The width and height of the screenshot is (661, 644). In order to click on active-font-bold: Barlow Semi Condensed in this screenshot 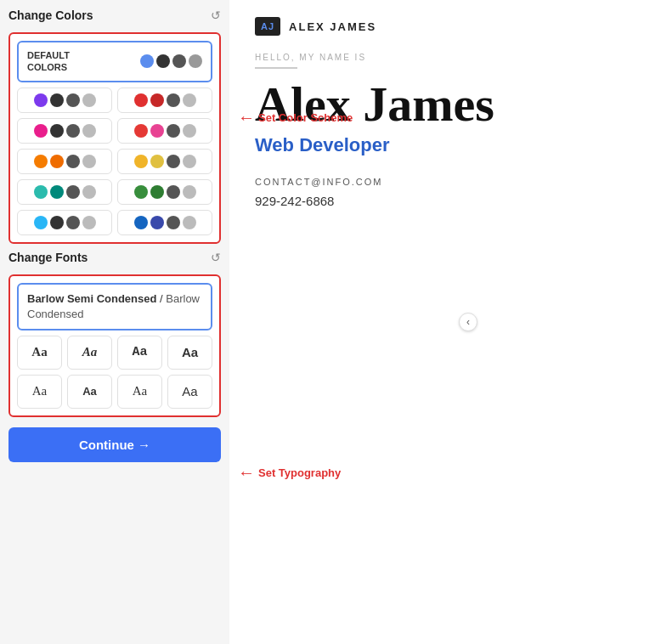, I will do `click(92, 299)`.